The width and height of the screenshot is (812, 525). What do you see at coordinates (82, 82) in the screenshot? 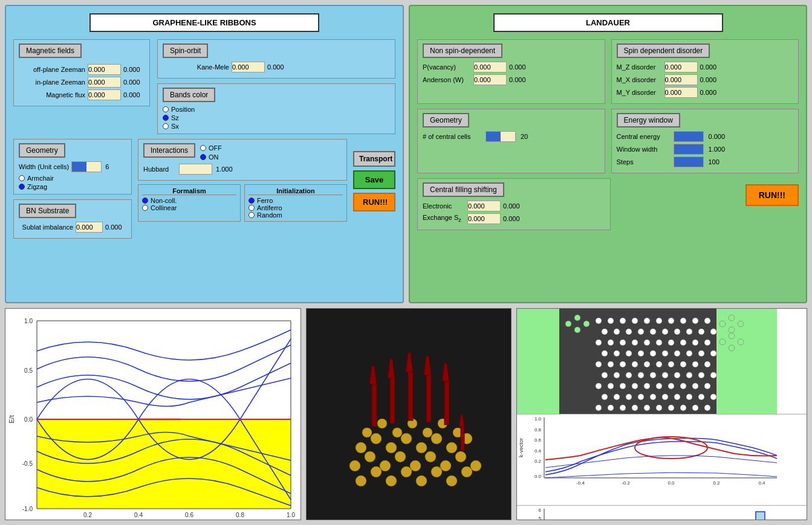
I see `inplane-zeeman-row: in-plane Zeeman 0.000` at bounding box center [82, 82].